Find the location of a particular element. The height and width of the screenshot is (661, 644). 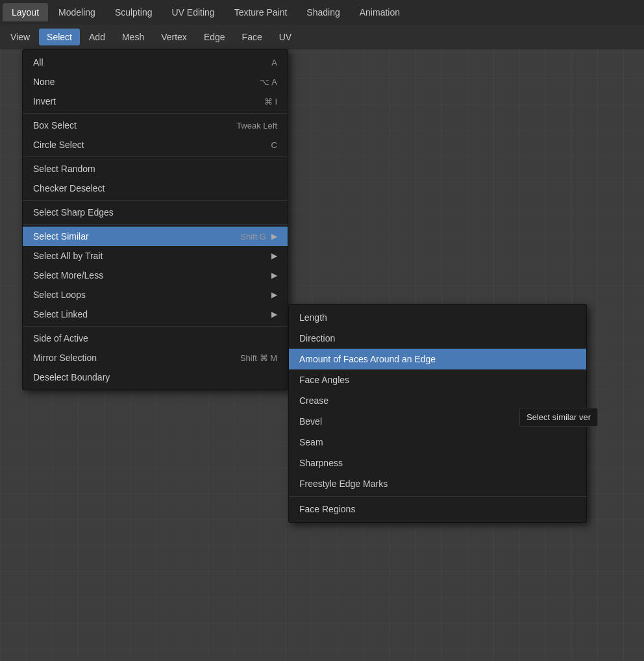

top-tab-sculpting: Sculpting is located at coordinates (134, 12).